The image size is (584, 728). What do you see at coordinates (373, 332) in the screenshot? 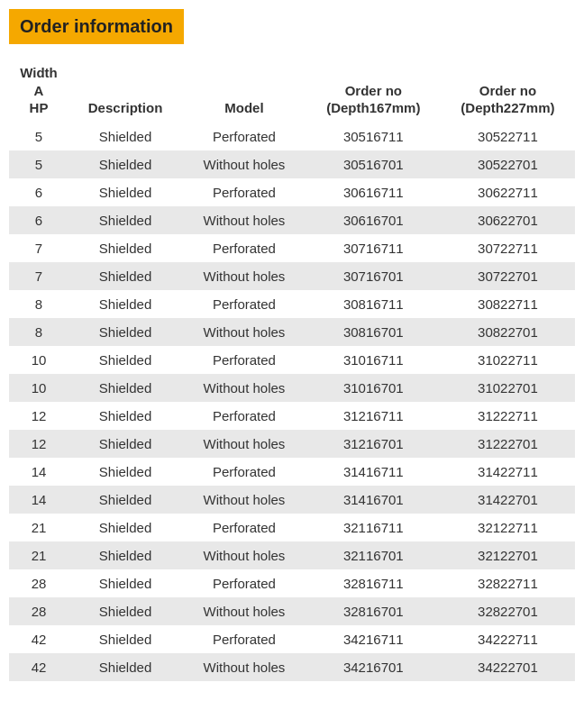
I see `cell-order1: 30816701` at bounding box center [373, 332].